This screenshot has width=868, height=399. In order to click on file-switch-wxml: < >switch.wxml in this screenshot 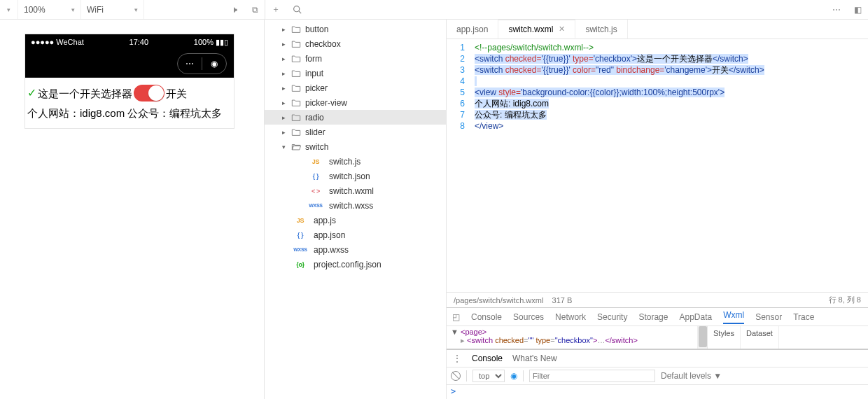, I will do `click(356, 190)`.